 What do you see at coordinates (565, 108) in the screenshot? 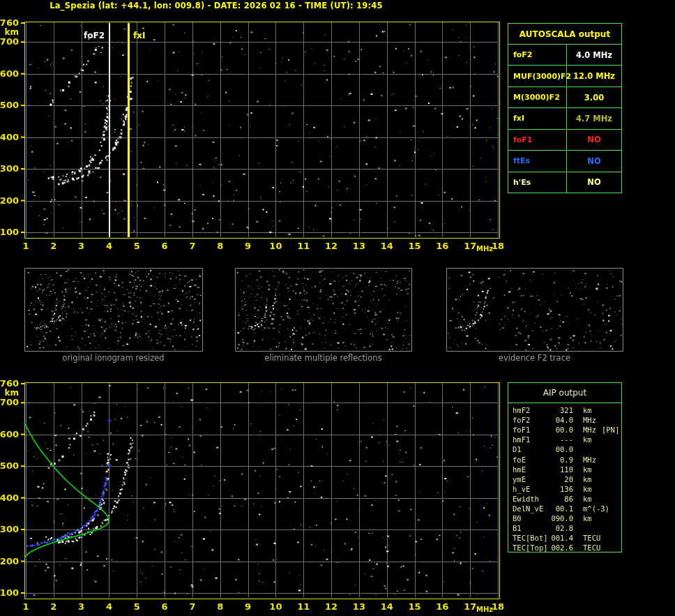
I see `autoscala-output-table: AUTOSCALA output foF2 4.0 MHz MUF(3000)F…` at bounding box center [565, 108].